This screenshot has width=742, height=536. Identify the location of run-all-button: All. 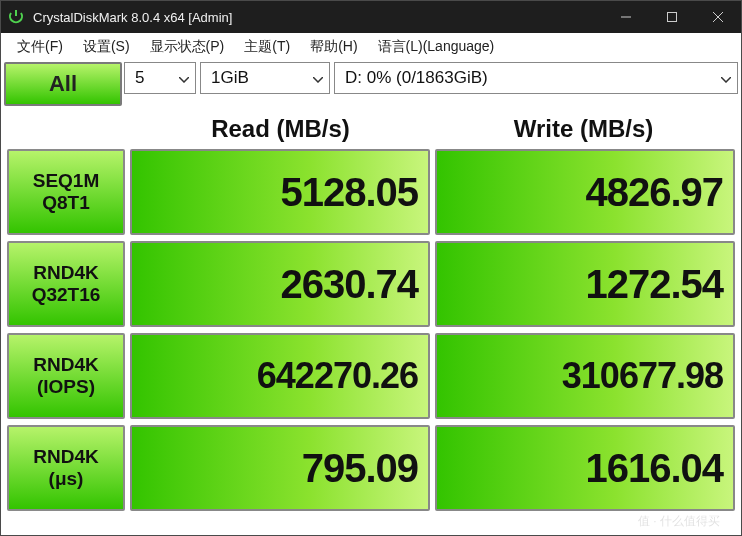
(63, 84).